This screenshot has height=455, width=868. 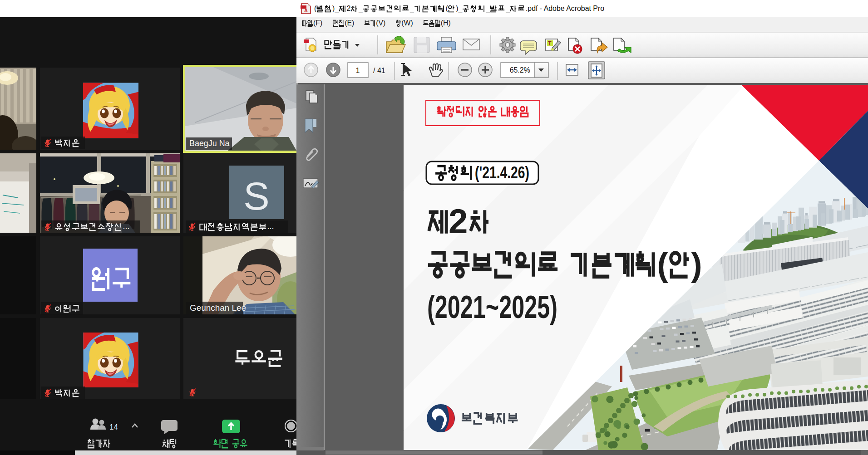 What do you see at coordinates (380, 23) in the screenshot?
I see `svg-text: (V)` at bounding box center [380, 23].